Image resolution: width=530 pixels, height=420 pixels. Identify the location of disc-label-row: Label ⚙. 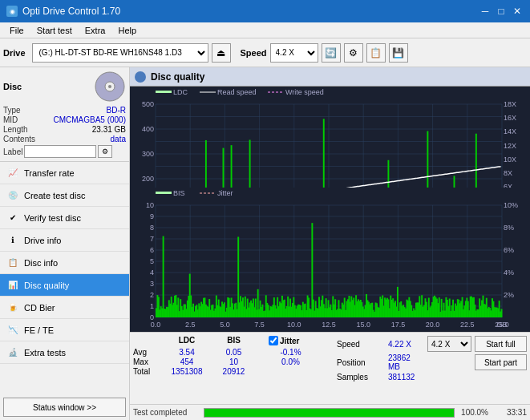
(64, 151).